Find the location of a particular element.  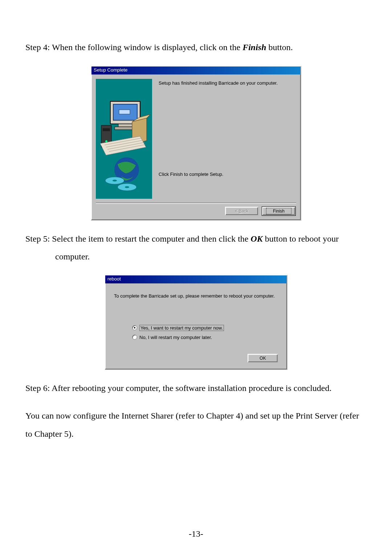

ok-button: OK is located at coordinates (263, 358).